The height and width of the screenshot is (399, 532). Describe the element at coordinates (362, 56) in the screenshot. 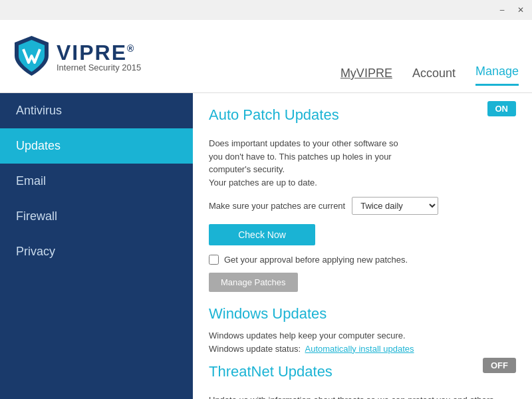

I see `nav-area: MyVIPRE Account Manage` at that location.